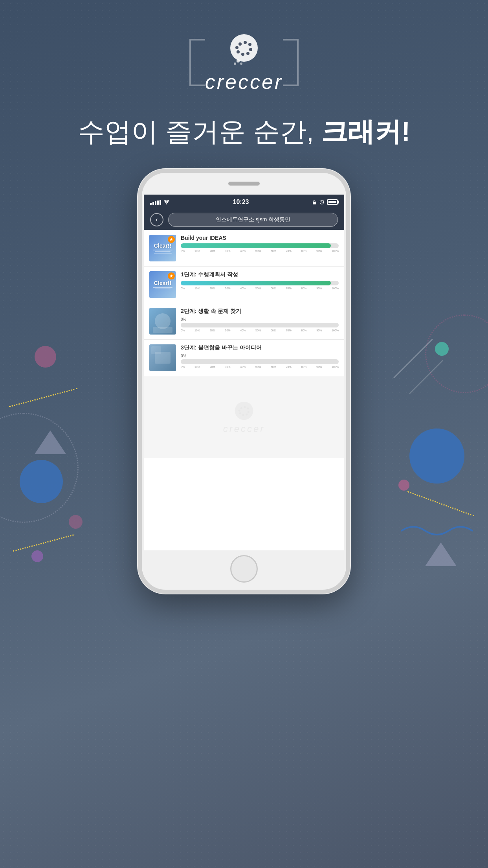  Describe the element at coordinates (163, 248) in the screenshot. I see `course-thumb-1: Clear!!` at that location.